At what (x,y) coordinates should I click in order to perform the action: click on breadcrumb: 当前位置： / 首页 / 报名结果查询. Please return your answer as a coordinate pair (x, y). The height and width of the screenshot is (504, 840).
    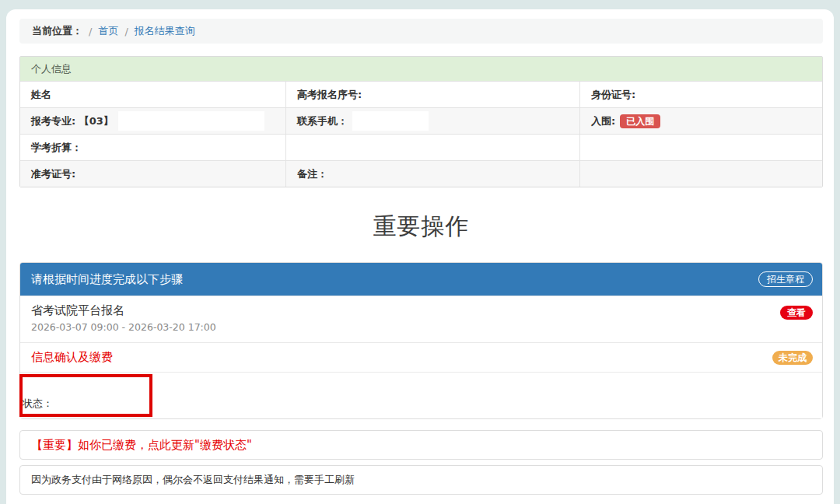
    Looking at the image, I should click on (422, 31).